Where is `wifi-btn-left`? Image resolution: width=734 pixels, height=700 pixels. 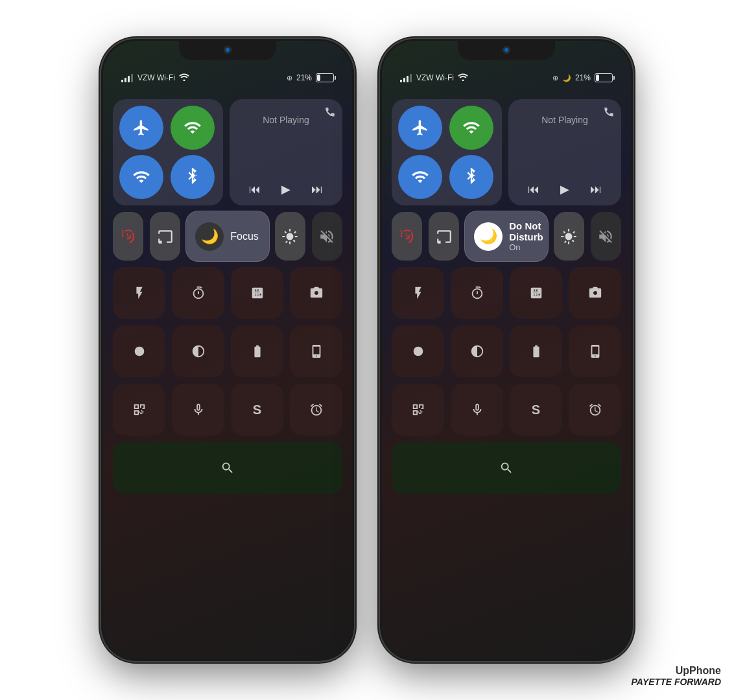
wifi-btn-left is located at coordinates (141, 177).